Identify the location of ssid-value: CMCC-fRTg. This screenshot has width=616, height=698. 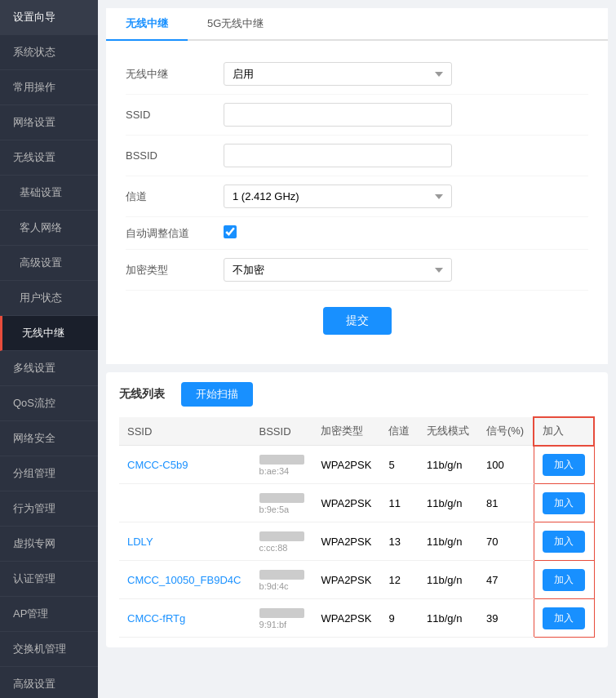
(157, 619).